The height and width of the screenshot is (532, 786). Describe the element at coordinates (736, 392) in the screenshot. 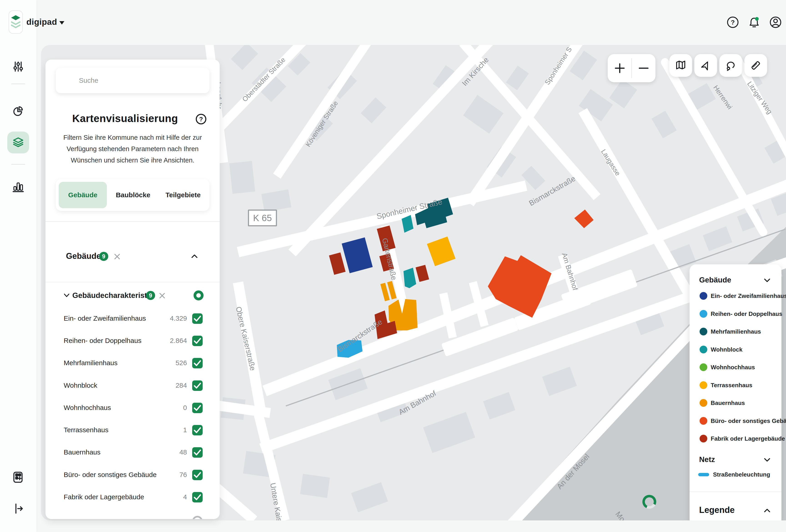

I see `legend-panel: Gebäude Ein- oder Zweifamilienhaus Reihe…` at that location.